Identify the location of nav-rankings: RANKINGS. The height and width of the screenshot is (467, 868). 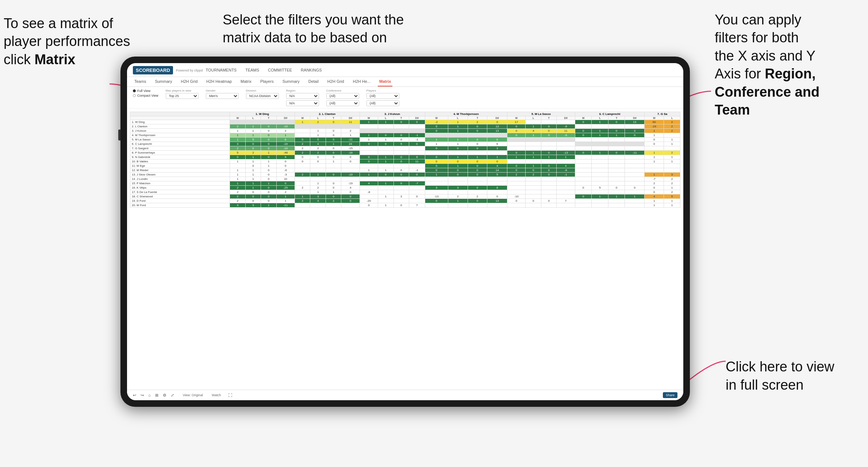
(311, 70).